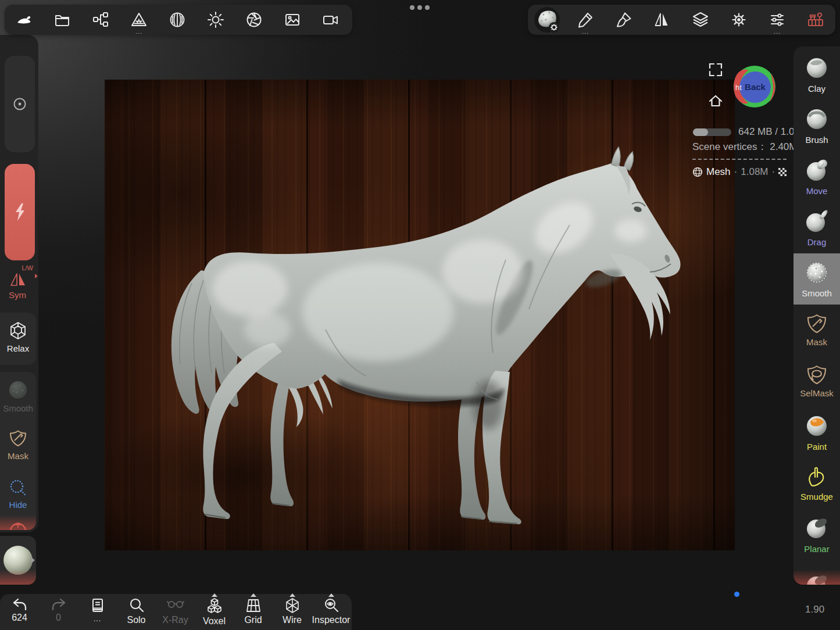 Image resolution: width=840 pixels, height=630 pixels. Describe the element at coordinates (216, 20) in the screenshot. I see `lighting-button` at that location.